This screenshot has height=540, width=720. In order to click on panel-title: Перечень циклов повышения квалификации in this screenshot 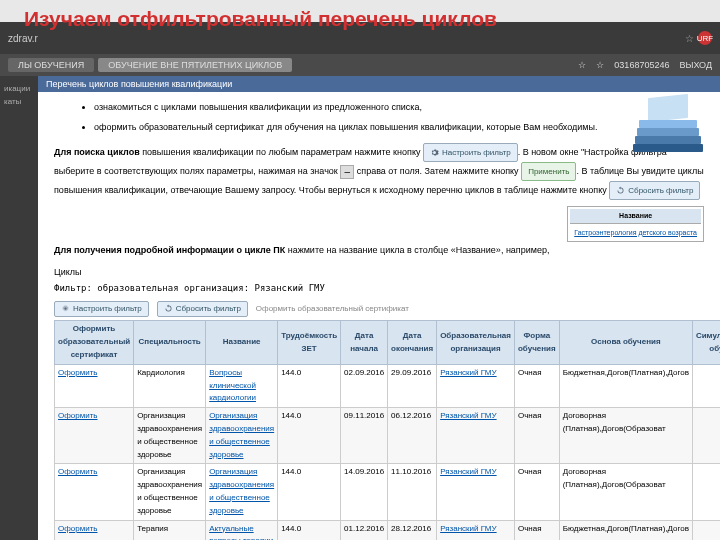, I will do `click(379, 84)`.